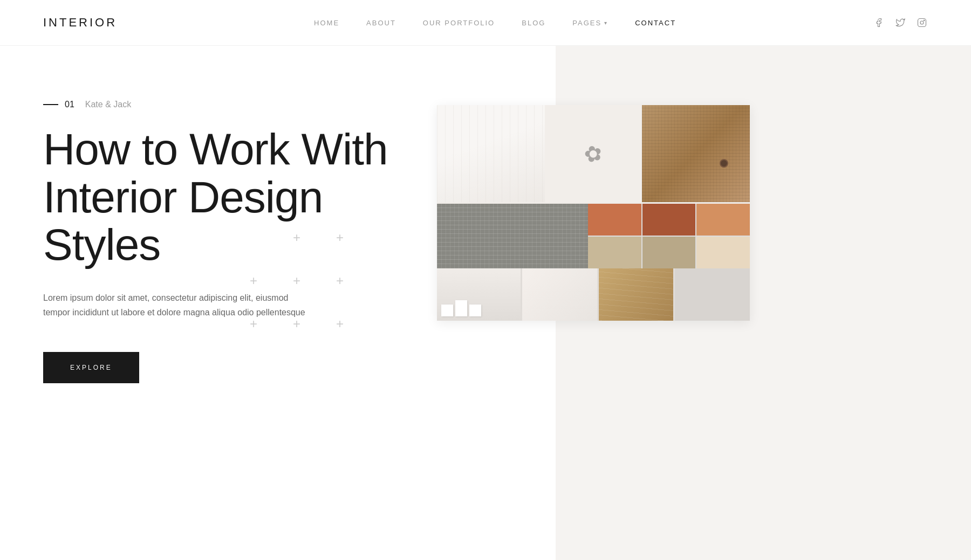 Image resolution: width=971 pixels, height=560 pixels. I want to click on hero-image: ✿, so click(593, 213).